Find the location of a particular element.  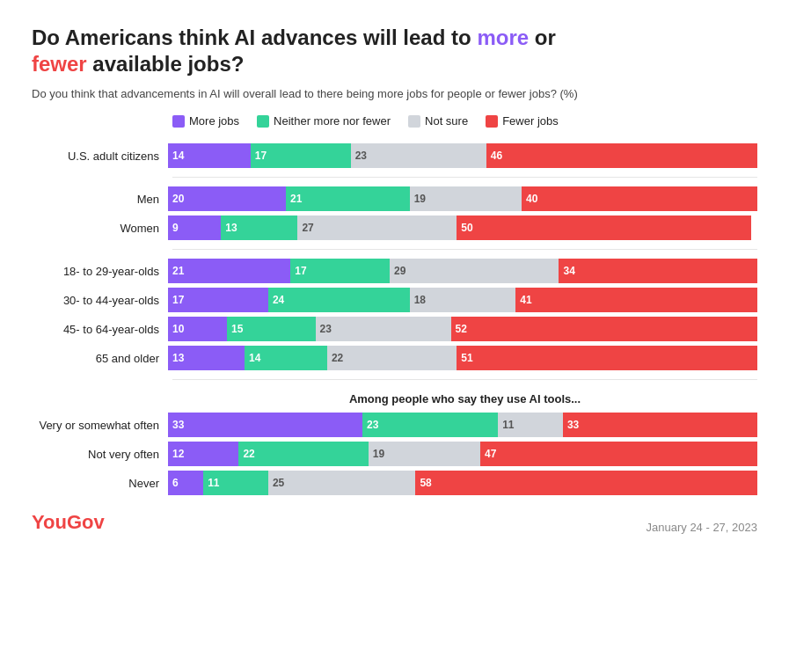

row-label: Very or somewhat often is located at coordinates (100, 426).